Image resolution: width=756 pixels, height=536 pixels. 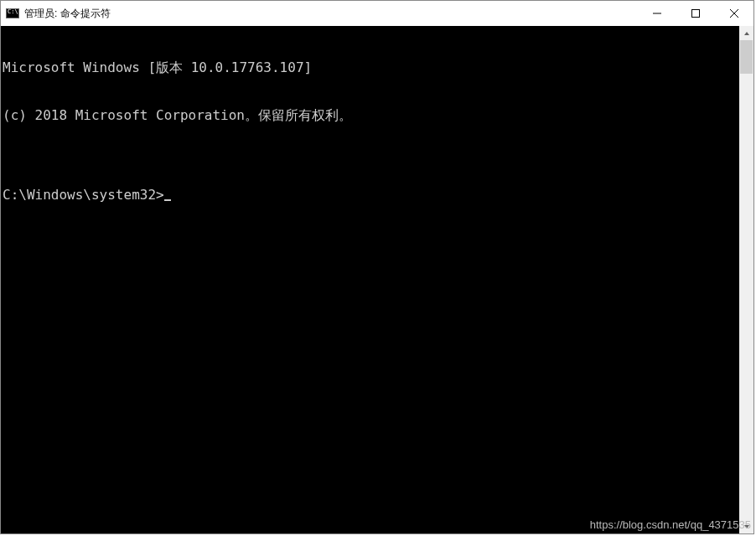 I want to click on scrollbar-up-button, so click(x=746, y=34).